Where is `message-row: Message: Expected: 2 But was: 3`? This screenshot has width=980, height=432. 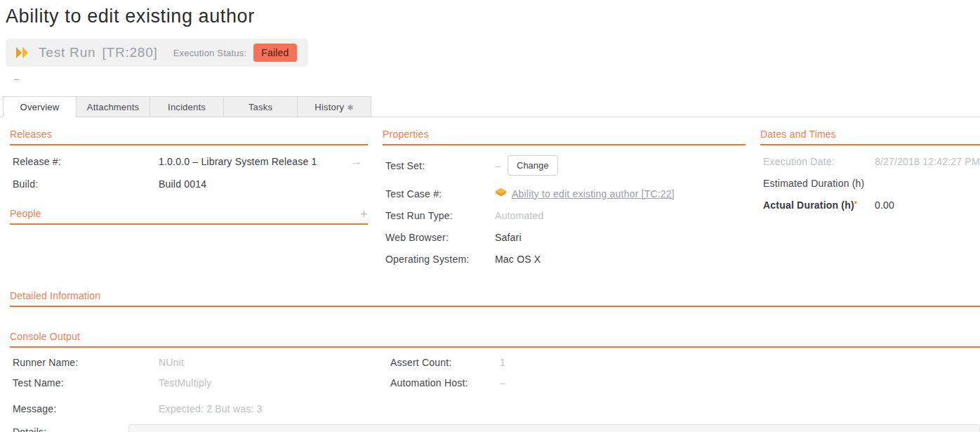
message-row: Message: Expected: 2 But was: 3 is located at coordinates (495, 409).